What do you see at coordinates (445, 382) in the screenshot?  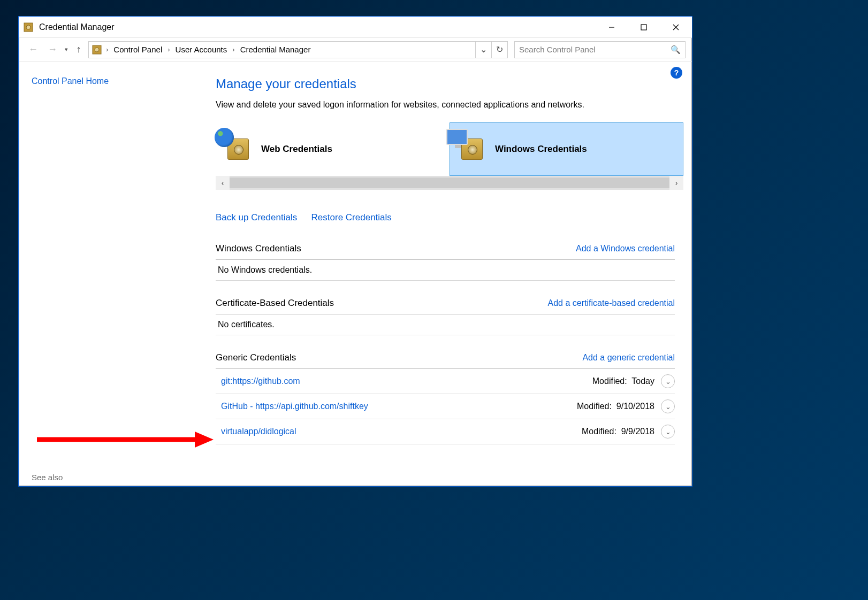 I see `credential-row: git:https://github.com Modified: Today ⌄` at bounding box center [445, 382].